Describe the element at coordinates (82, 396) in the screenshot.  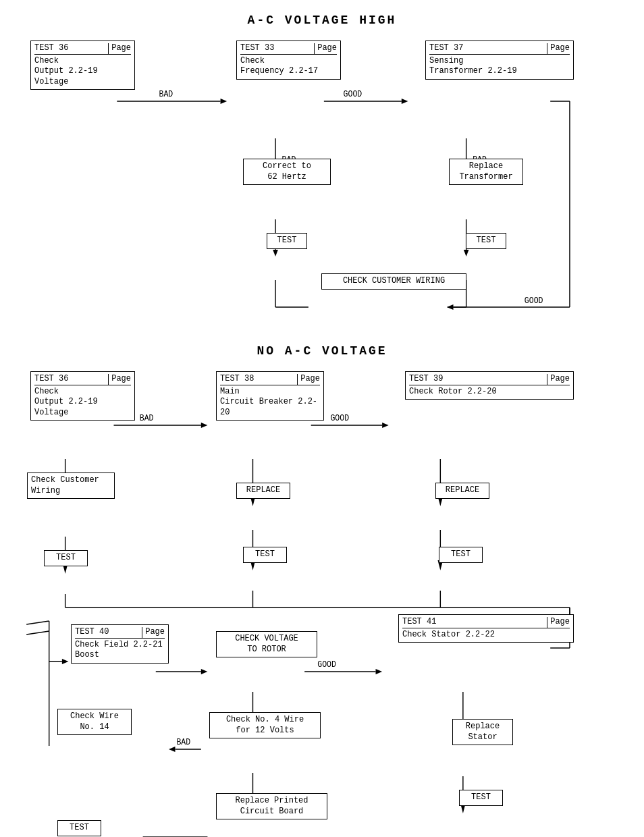
I see `box-test36-noac: TEST 36 Page Check Output 2.2-19 Voltage` at that location.